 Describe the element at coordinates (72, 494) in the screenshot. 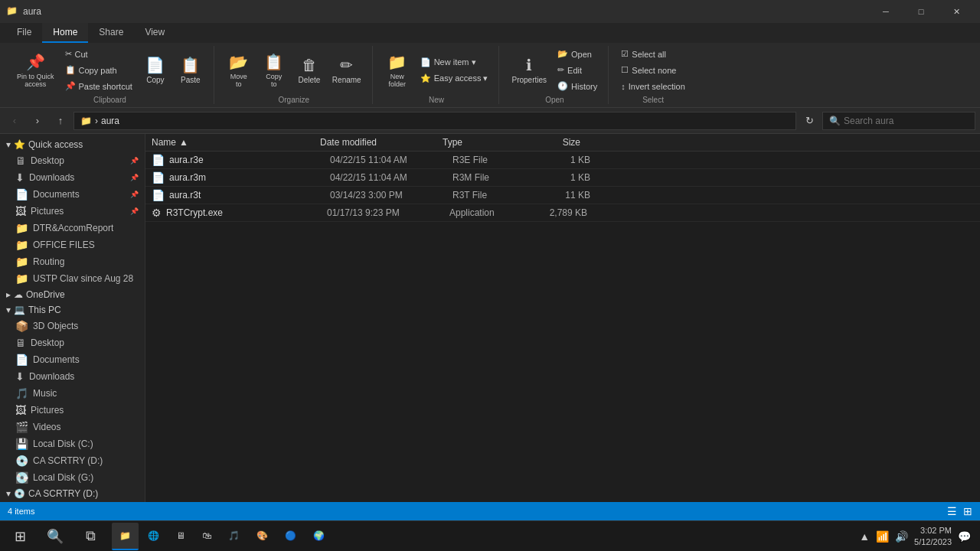

I see `ca-scrtry-header: ▾ 💿 CA SCRTRY (D:)` at that location.